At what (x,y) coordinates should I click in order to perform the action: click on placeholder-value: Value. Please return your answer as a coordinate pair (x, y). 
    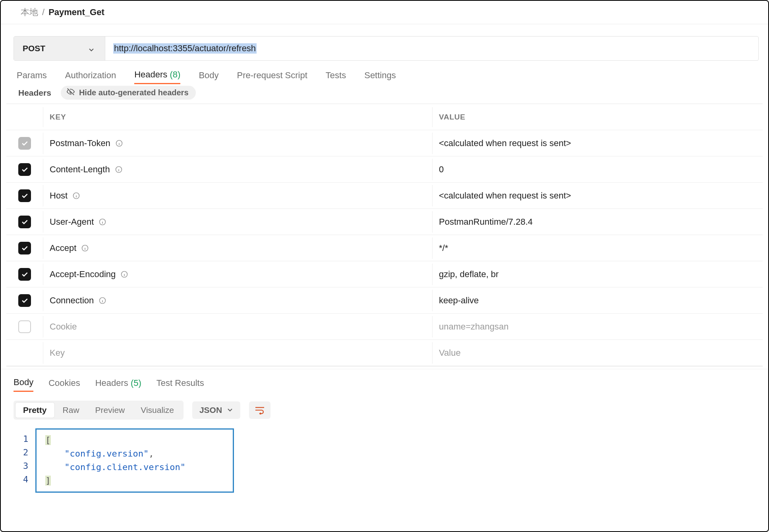
    Looking at the image, I should click on (450, 353).